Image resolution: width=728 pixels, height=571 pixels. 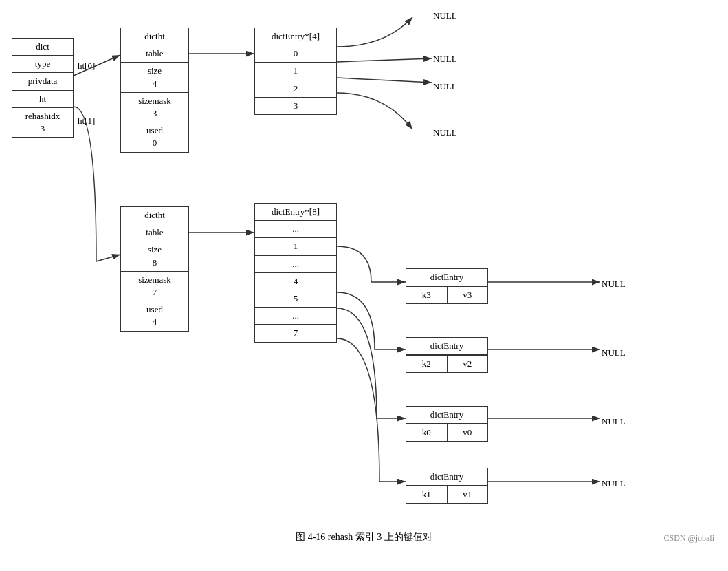 What do you see at coordinates (467, 295) in the screenshot?
I see `entry-k3v3-v: v3` at bounding box center [467, 295].